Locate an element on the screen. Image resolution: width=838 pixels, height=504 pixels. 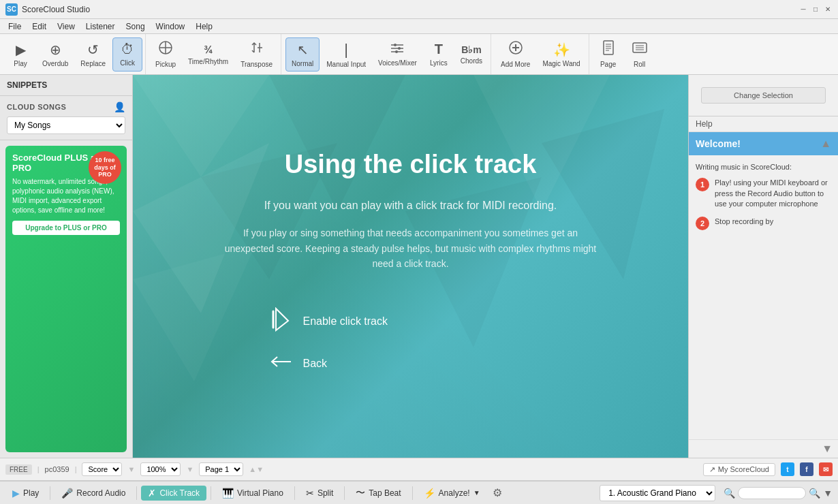
timerhythm-button: ¾ Time/Rhythm is located at coordinates (208, 54).